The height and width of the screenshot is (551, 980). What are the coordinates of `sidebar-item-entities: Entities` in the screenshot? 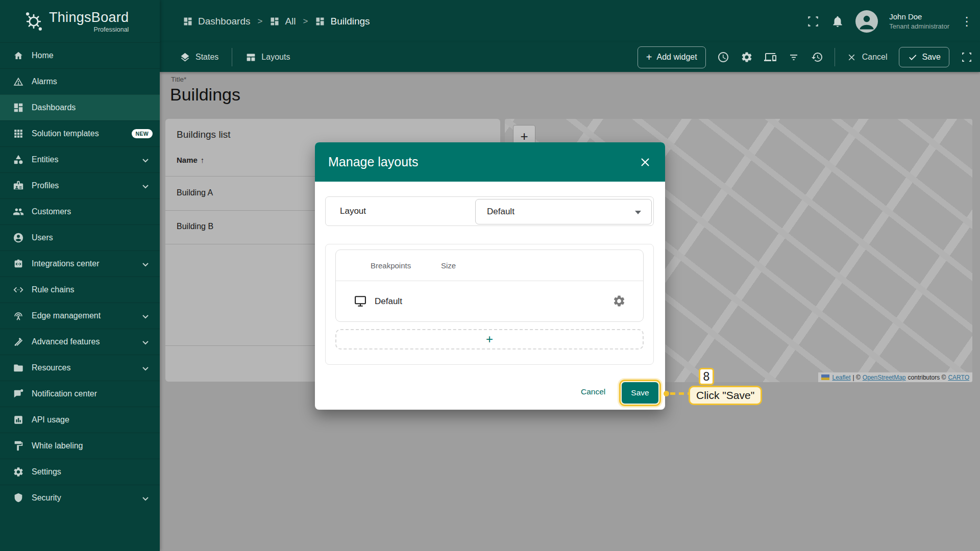 It's located at (80, 159).